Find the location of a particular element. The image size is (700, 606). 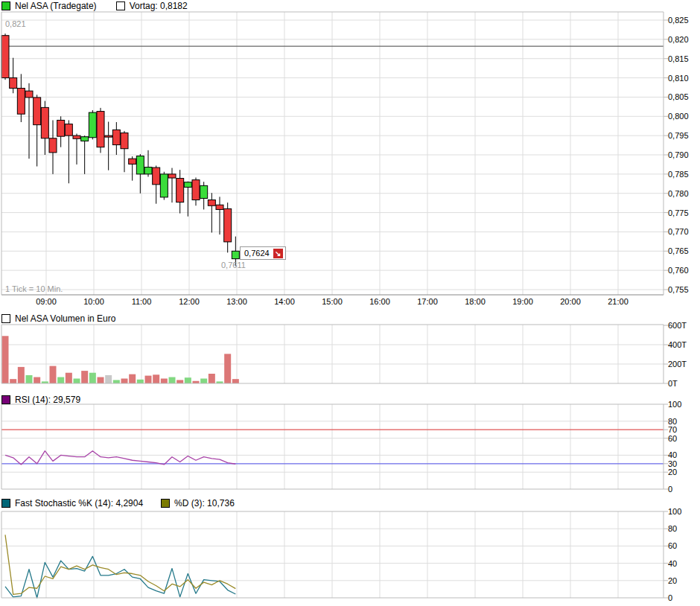

time-tick-label: 15:00 is located at coordinates (332, 302).